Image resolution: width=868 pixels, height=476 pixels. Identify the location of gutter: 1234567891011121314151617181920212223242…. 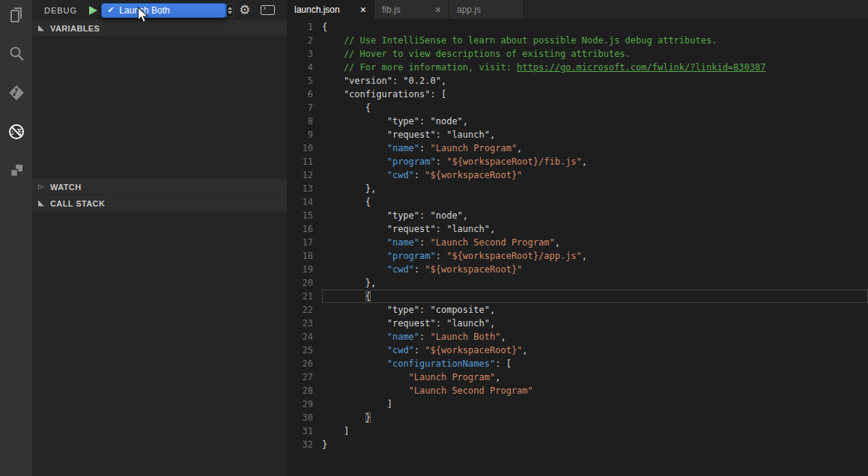
(304, 248).